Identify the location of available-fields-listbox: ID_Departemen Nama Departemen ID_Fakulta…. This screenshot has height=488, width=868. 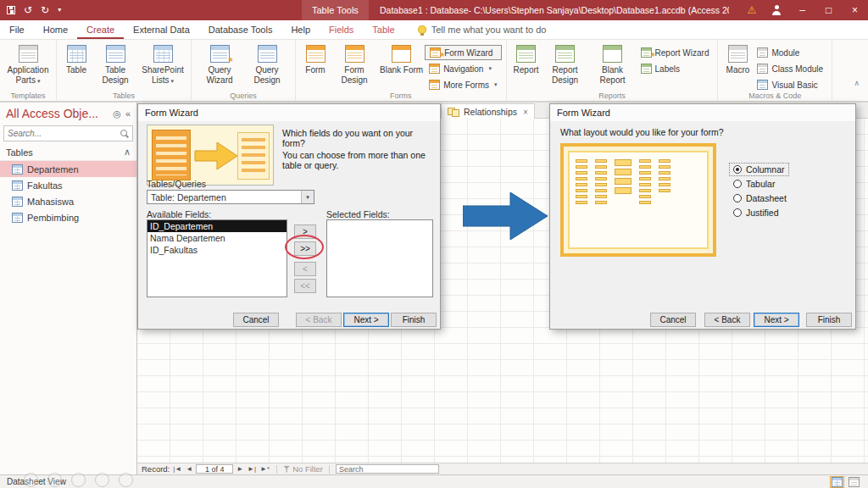
(217, 258).